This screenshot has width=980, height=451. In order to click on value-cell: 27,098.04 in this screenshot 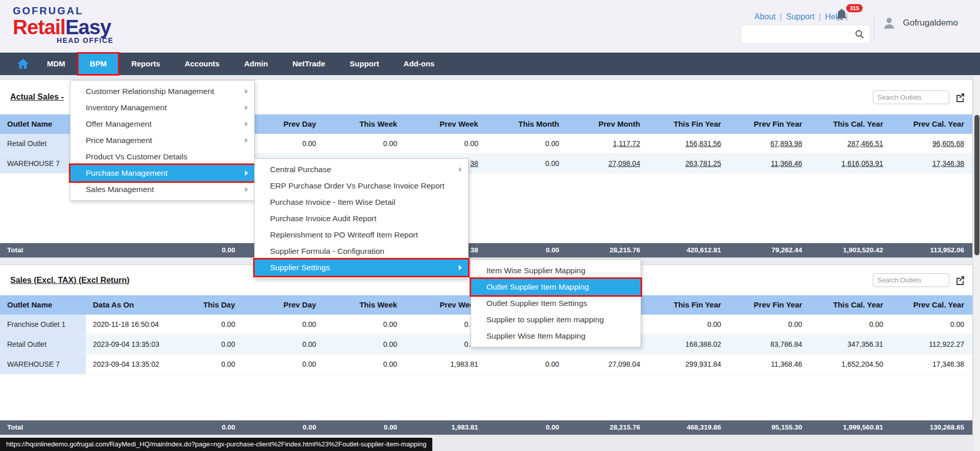, I will do `click(607, 163)`.